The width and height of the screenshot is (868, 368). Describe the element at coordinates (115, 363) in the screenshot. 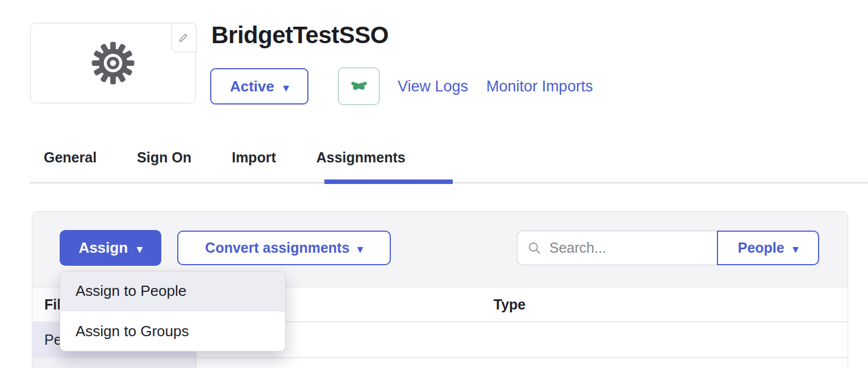

I see `filter-item-next` at that location.